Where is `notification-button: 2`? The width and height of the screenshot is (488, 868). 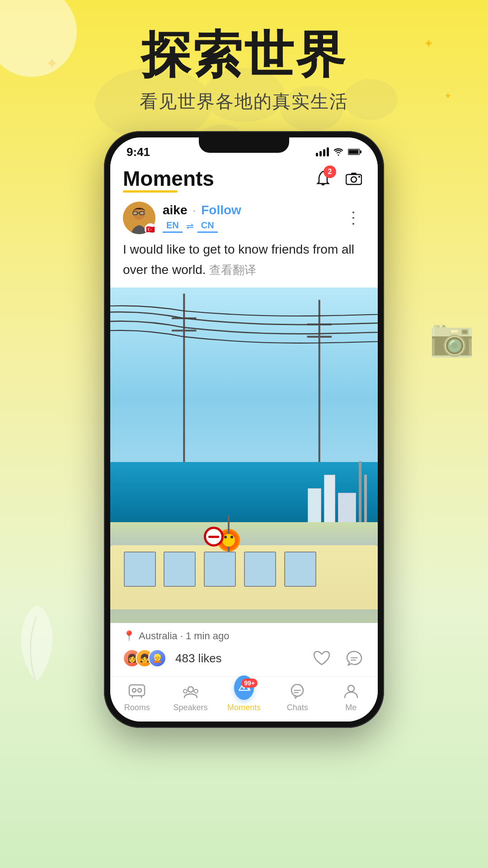
notification-button: 2 is located at coordinates (323, 179).